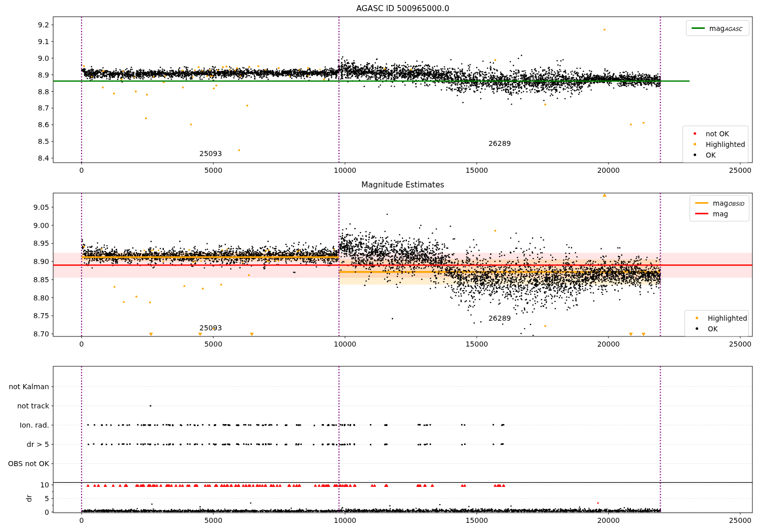 The height and width of the screenshot is (532, 760). What do you see at coordinates (44, 108) in the screenshot?
I see `tick-label: 8.7` at bounding box center [44, 108].